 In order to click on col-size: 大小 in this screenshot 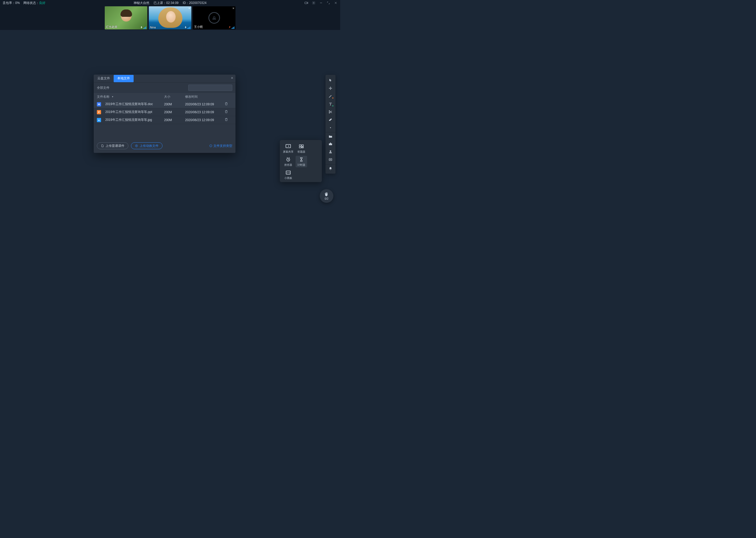, I will do `click(175, 97)`.